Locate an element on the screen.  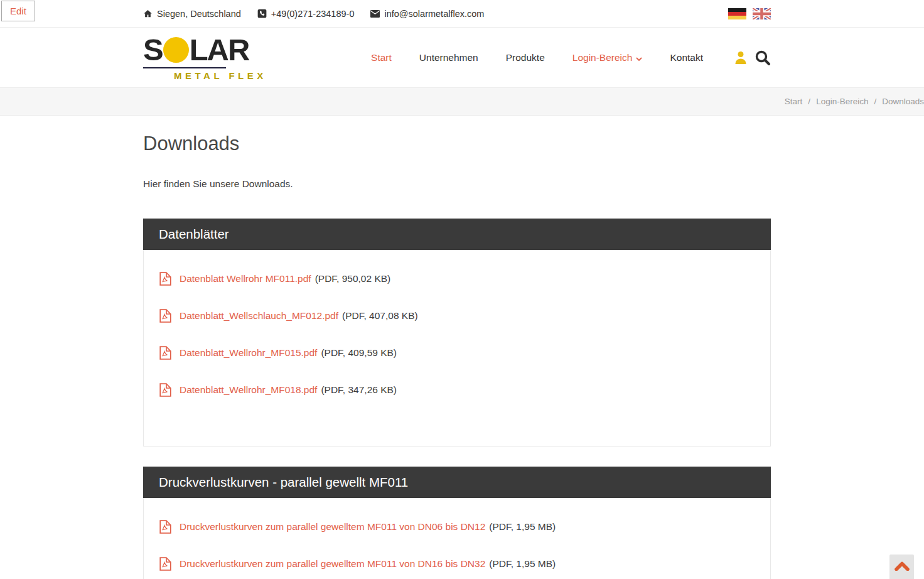
file-link: Datenblatt_Wellrohr_MF015.pdf is located at coordinates (249, 353).